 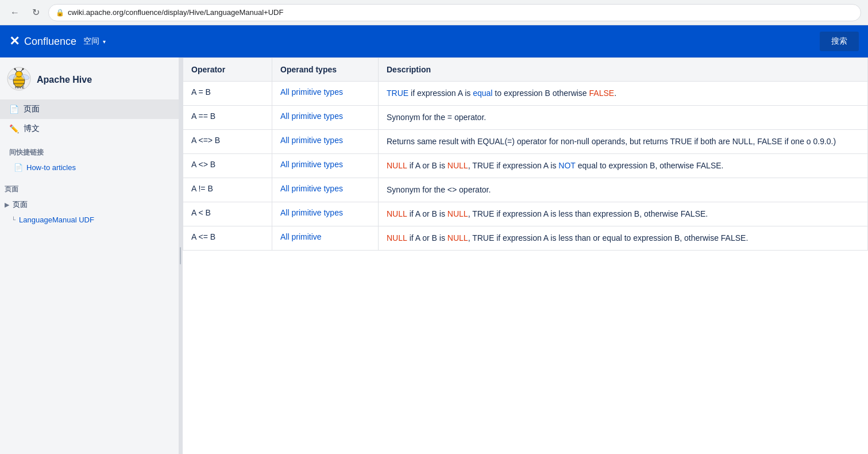 I want to click on operator-cell: A <= B, so click(x=227, y=238).